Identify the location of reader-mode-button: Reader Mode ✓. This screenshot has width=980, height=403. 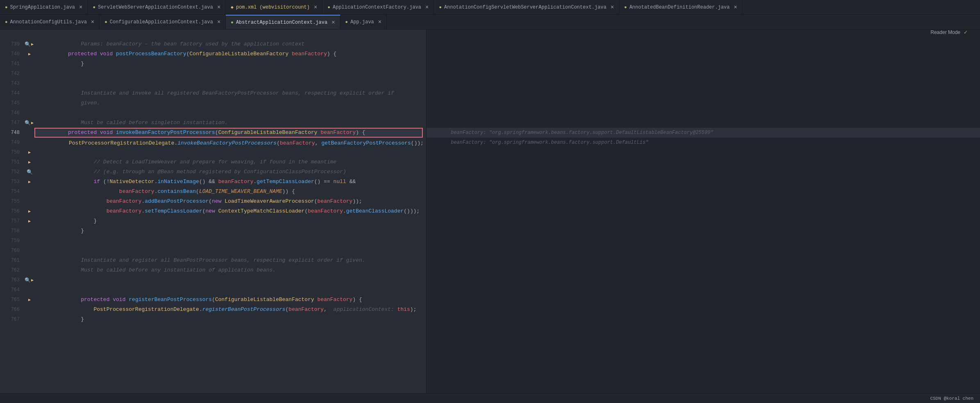
(949, 32).